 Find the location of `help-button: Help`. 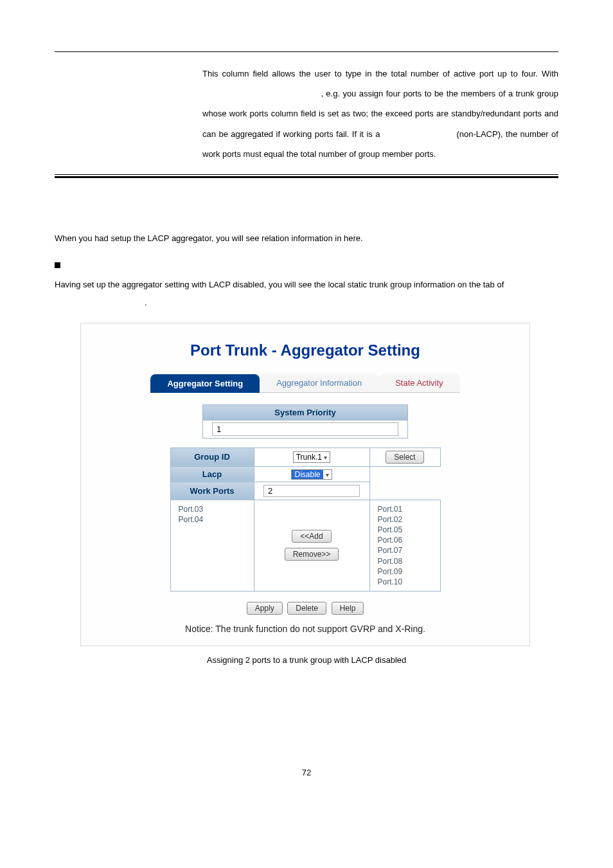

help-button: Help is located at coordinates (348, 608).